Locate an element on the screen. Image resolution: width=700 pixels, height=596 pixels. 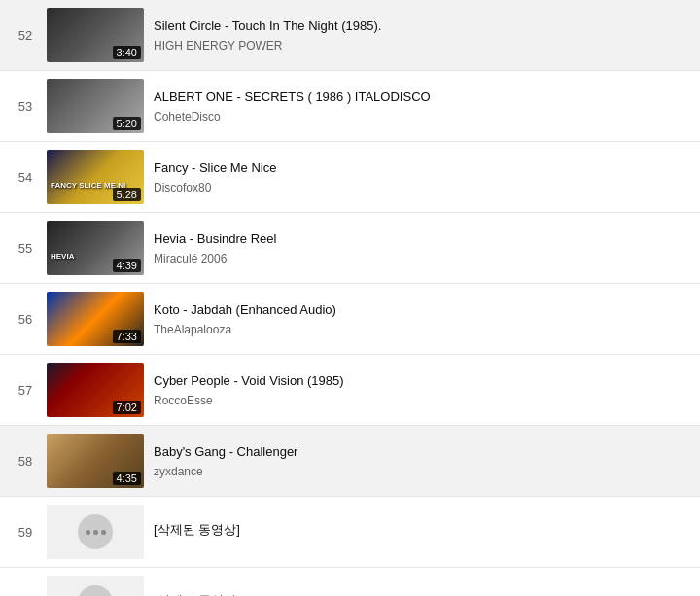
playlist-item: 535:20ALBERT ONE - SECRETS ( 1986 ) ITAL… is located at coordinates (350, 107).